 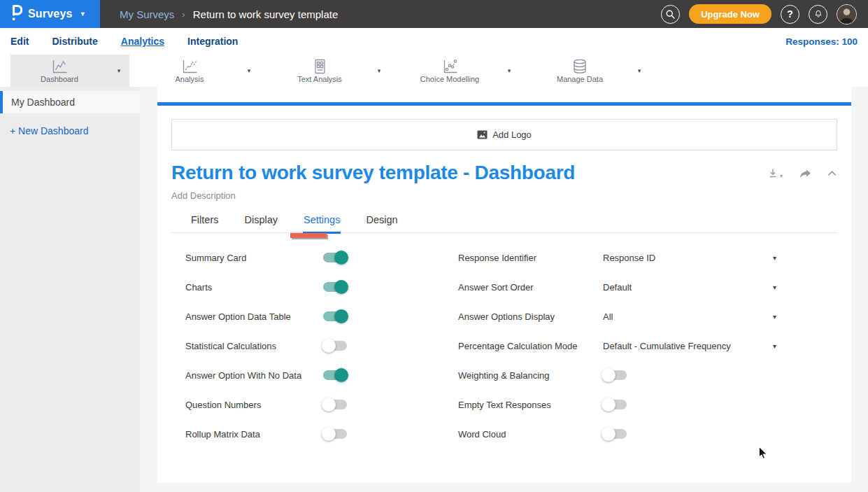 What do you see at coordinates (775, 287) in the screenshot?
I see `answer-sort-order-caret-icon: ▾` at bounding box center [775, 287].